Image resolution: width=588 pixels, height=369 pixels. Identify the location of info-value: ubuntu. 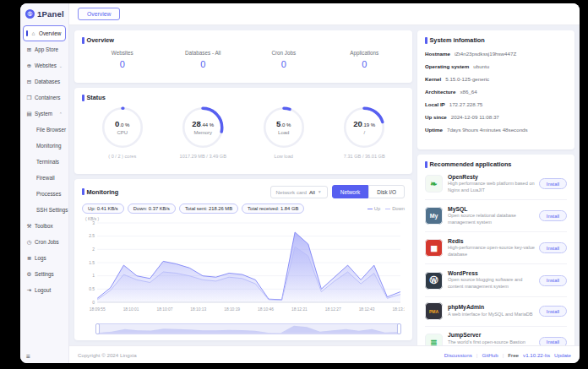
(482, 66).